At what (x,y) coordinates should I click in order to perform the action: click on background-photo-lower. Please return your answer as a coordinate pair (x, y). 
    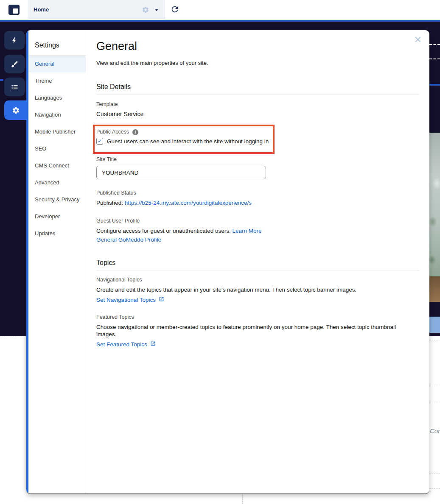
    Looking at the image, I should click on (434, 289).